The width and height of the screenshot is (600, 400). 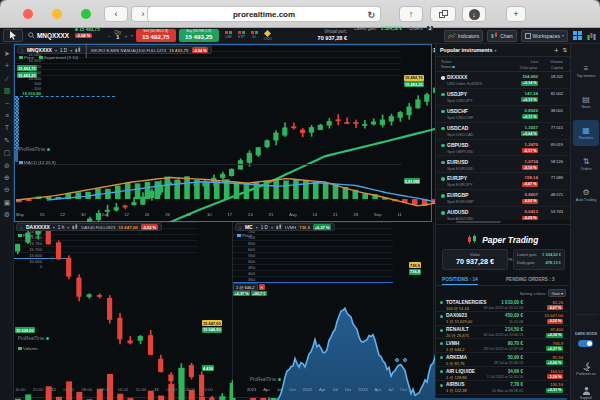 I want to click on position-row: ARKEMA50,90 €91,945 @ 81,7629 Jul at 15:…, so click(x=502, y=360).